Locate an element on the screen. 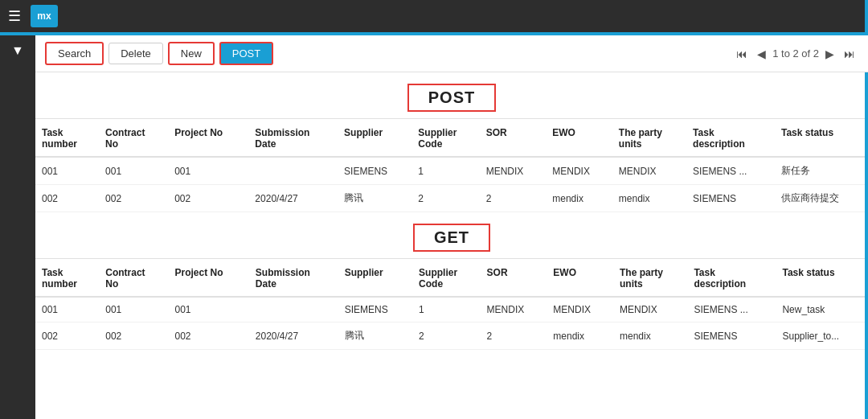 The width and height of the screenshot is (868, 419). post-section-label: POST is located at coordinates (452, 98).